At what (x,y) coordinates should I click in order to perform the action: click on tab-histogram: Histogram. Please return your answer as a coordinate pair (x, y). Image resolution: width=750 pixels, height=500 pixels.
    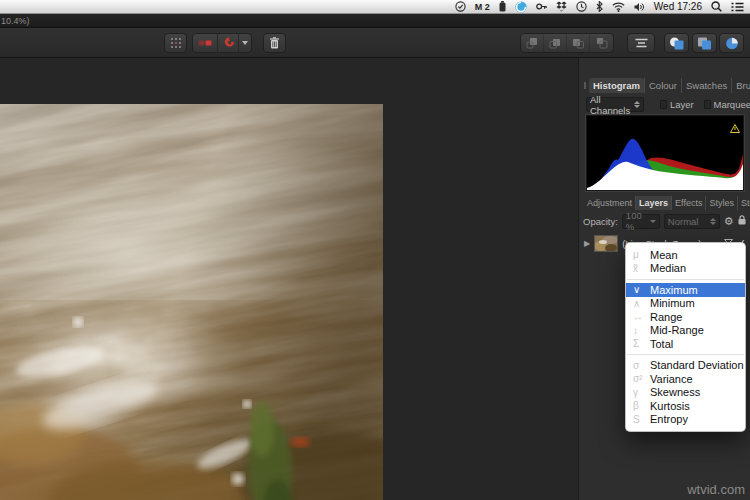
    Looking at the image, I should click on (616, 86).